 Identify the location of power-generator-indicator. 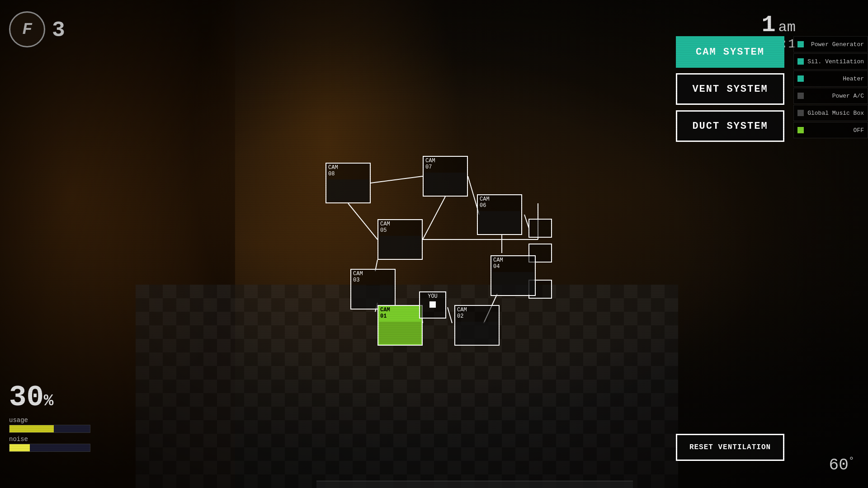
(801, 44).